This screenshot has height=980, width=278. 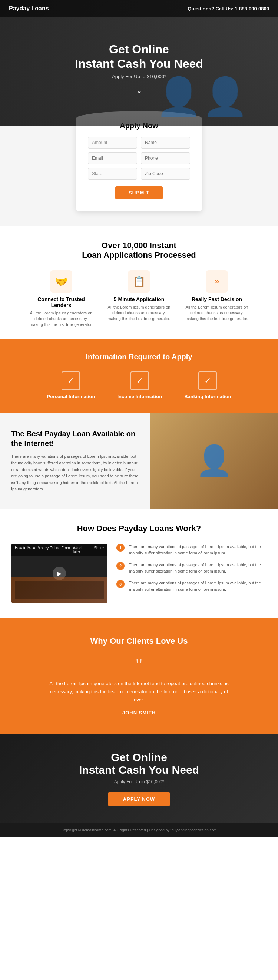 What do you see at coordinates (139, 61) in the screenshot?
I see `hero-content: Get Online Instant Cash You Need Apply F…` at bounding box center [139, 61].